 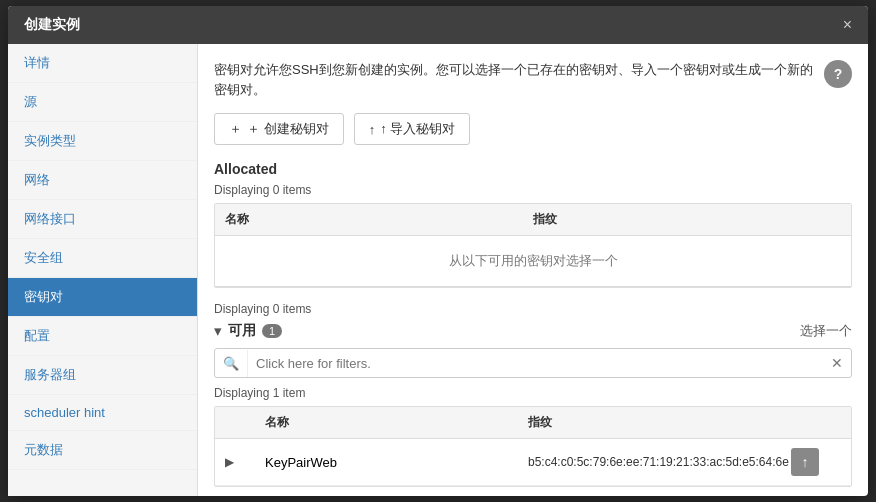 What do you see at coordinates (102, 298) in the screenshot?
I see `sidebar-item-keypair: 密钥对` at bounding box center [102, 298].